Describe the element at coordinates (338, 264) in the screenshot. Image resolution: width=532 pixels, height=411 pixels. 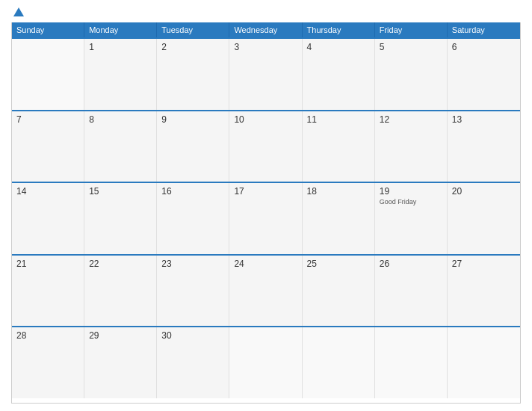
I see `day-number: 25` at that location.